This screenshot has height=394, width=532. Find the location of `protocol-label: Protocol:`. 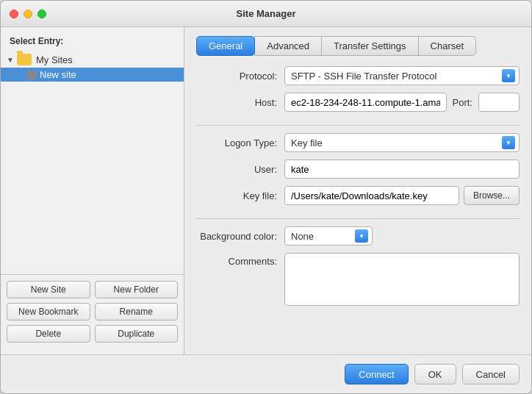

protocol-label: Protocol: is located at coordinates (240, 76).